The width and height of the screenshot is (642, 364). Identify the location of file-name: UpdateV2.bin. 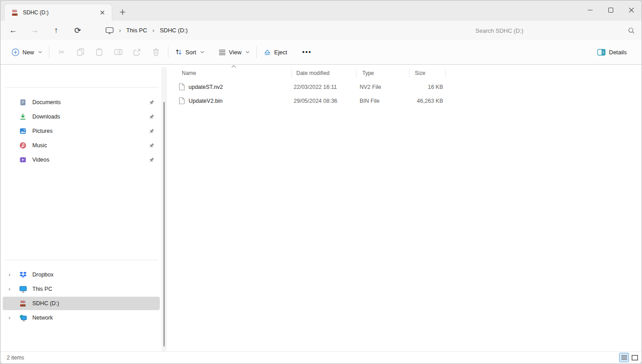
(206, 101).